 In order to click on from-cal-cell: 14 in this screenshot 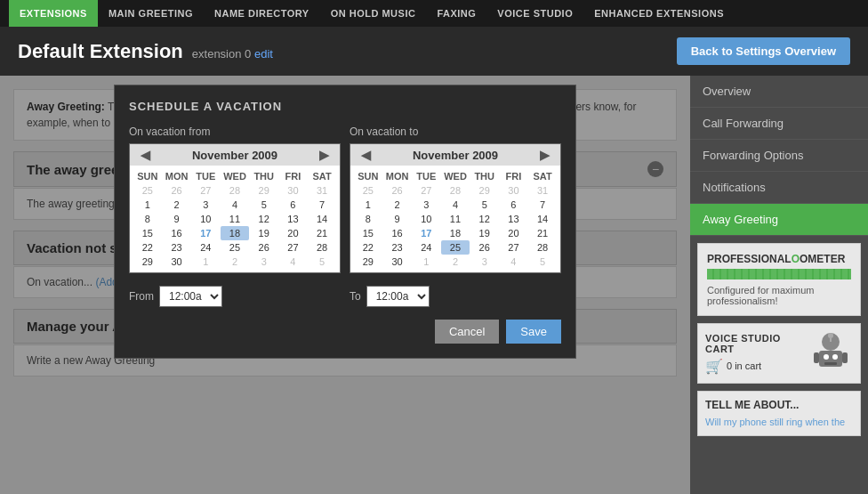, I will do `click(322, 219)`.